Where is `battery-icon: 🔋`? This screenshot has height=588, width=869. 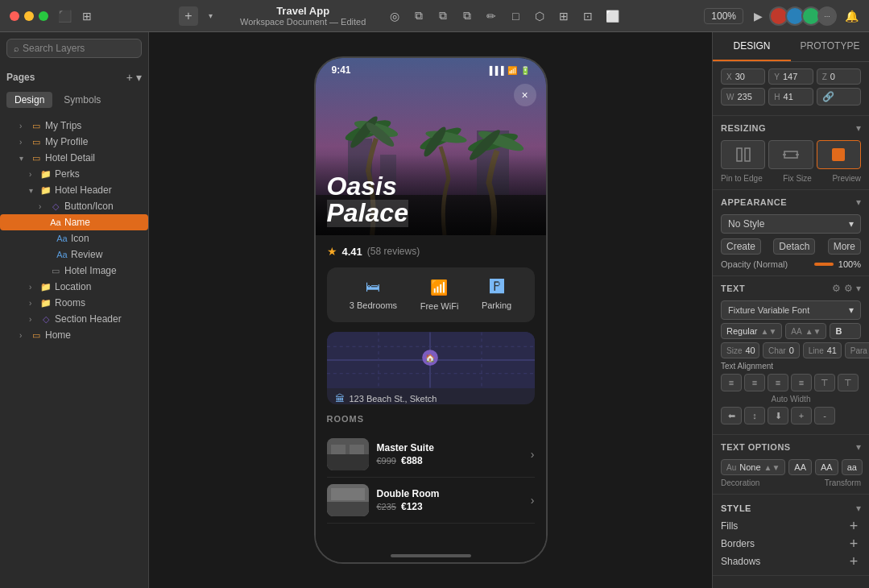 battery-icon: 🔋 is located at coordinates (525, 71).